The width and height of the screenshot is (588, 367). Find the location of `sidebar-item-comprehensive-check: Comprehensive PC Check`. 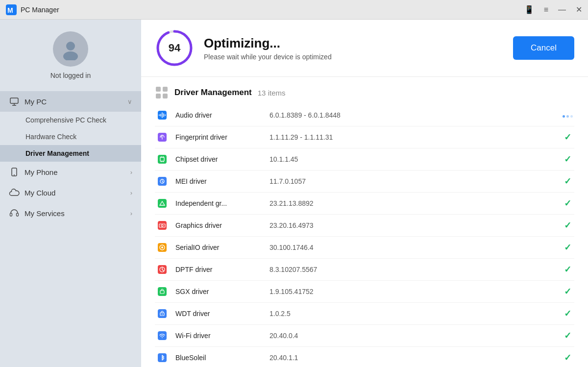

sidebar-item-comprehensive-check: Comprehensive PC Check is located at coordinates (71, 120).